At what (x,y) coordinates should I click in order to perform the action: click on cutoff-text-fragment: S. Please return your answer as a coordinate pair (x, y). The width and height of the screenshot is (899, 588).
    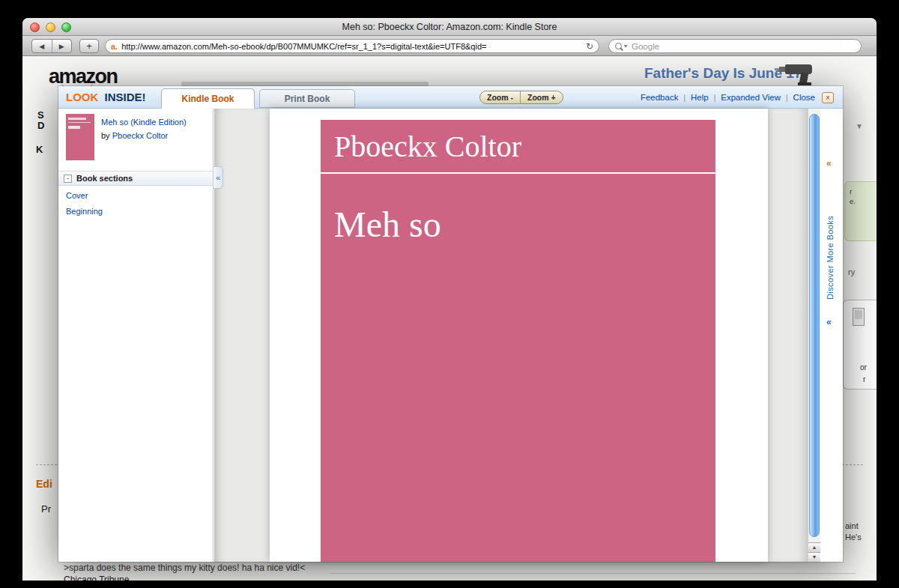
    Looking at the image, I should click on (40, 115).